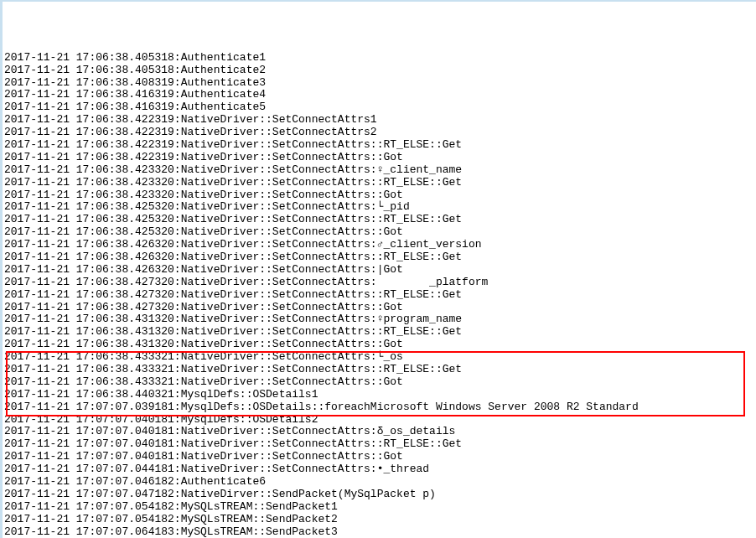 The height and width of the screenshot is (538, 756). Describe the element at coordinates (381, 407) in the screenshot. I see `log-line: 2017-11-21 17:07:07.039181:MysqlDefs::OS…` at that location.